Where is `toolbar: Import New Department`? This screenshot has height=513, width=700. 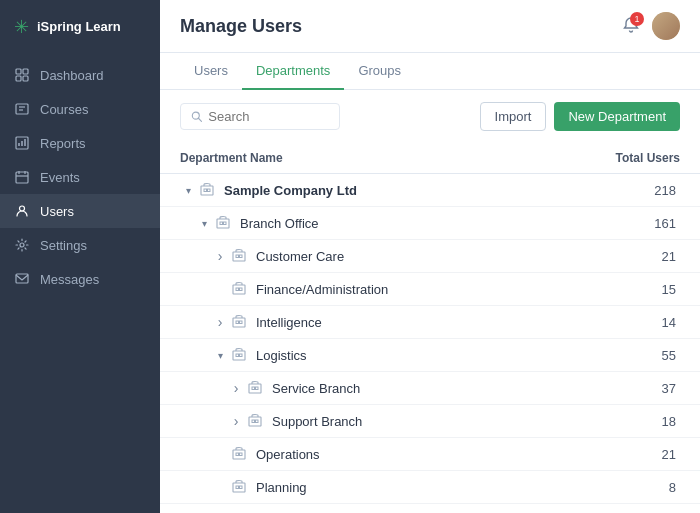 toolbar: Import New Department is located at coordinates (430, 116).